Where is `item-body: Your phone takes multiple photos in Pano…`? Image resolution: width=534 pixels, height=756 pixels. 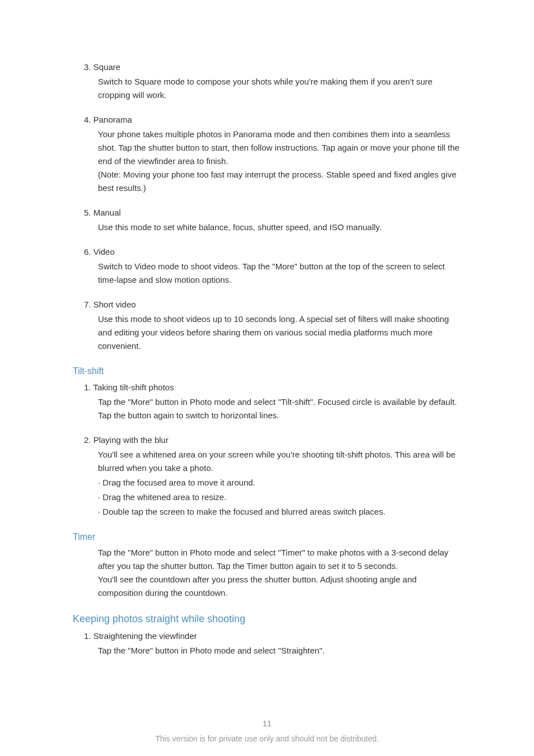 item-body: Your phone takes multiple photos in Pano… is located at coordinates (267, 161).